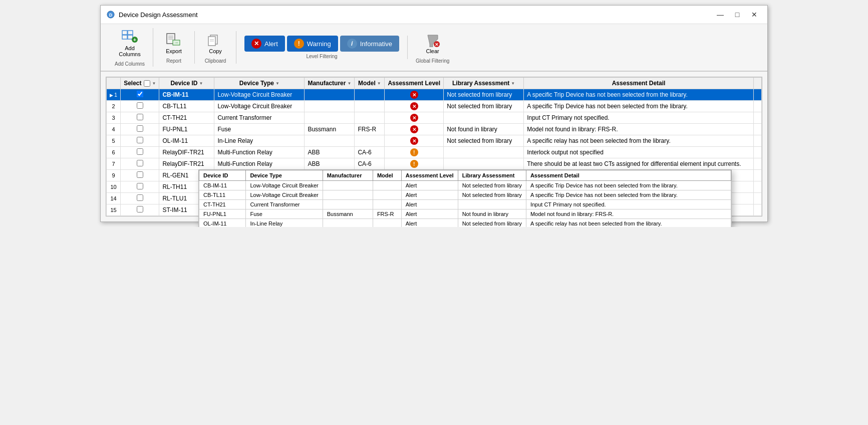  I want to click on clipboard-row: FU-PNL1FuseBussmannFRS-RAlertNot found i…, so click(465, 215).